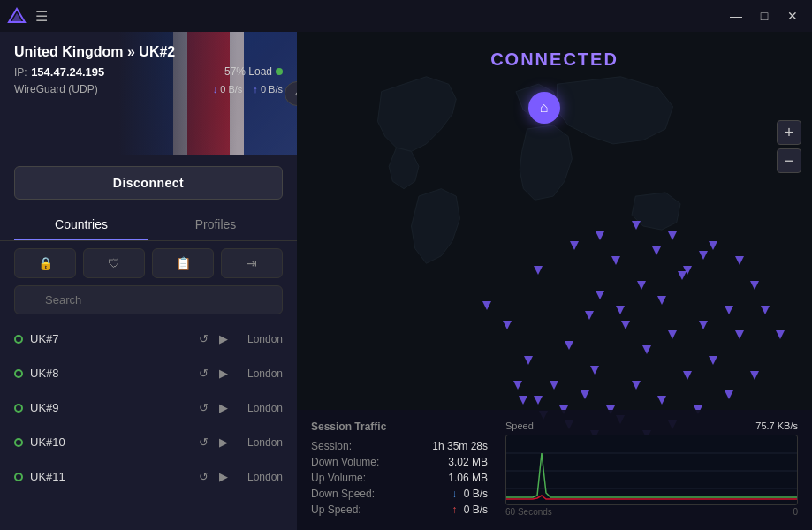 The image size is (812, 530). Describe the element at coordinates (45, 263) in the screenshot. I see `filter-lock-button: 🔒` at that location.